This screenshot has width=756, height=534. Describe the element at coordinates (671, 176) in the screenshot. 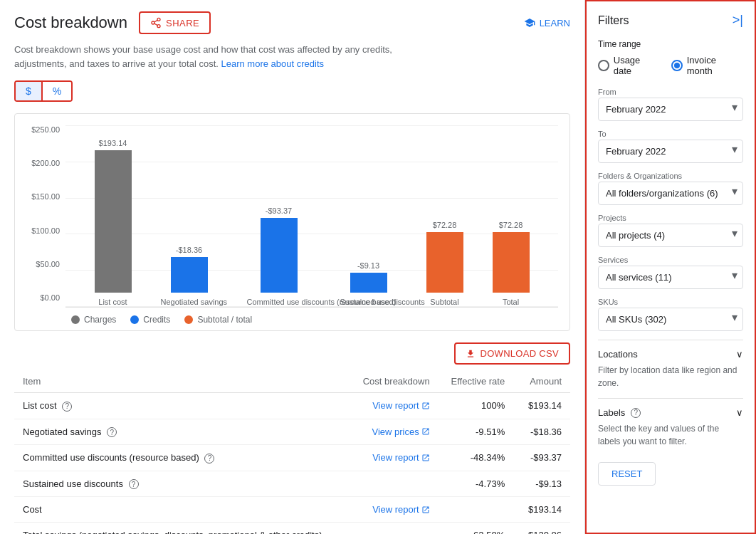

I see `folders-label: Folders & Organizations` at that location.